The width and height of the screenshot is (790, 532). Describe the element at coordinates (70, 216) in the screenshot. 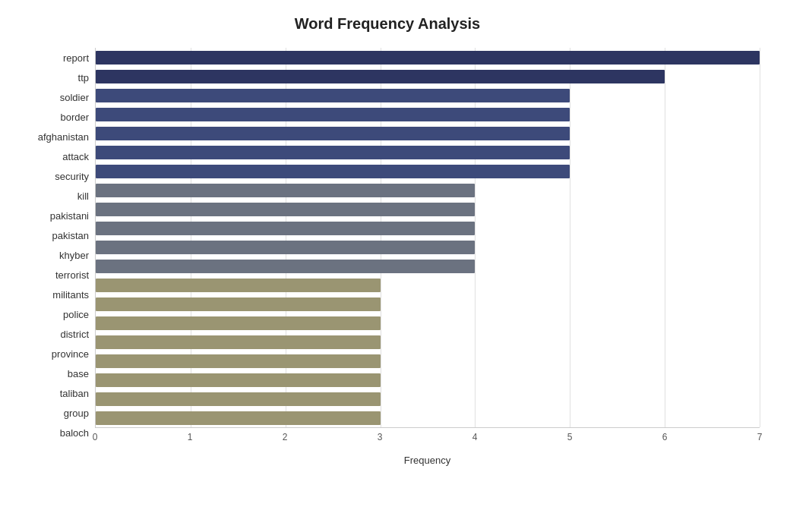

I see `y-label: pakistani` at that location.